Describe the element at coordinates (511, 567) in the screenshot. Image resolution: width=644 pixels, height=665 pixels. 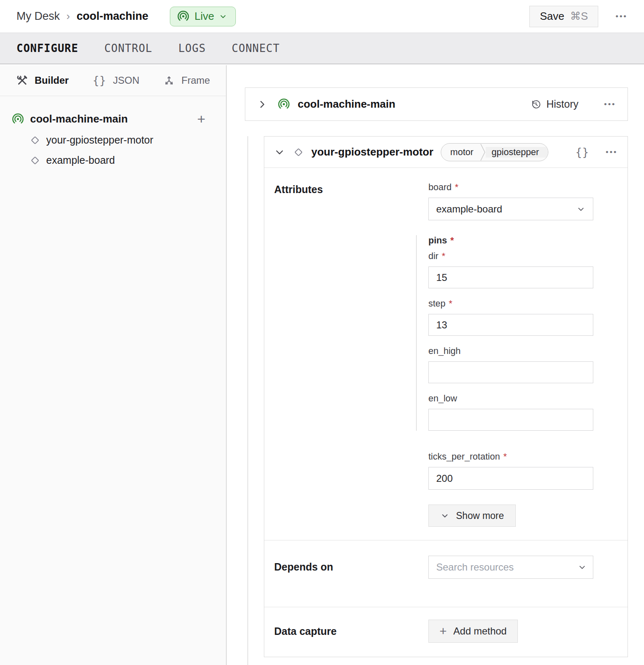
I see `depends-on-search-input` at that location.